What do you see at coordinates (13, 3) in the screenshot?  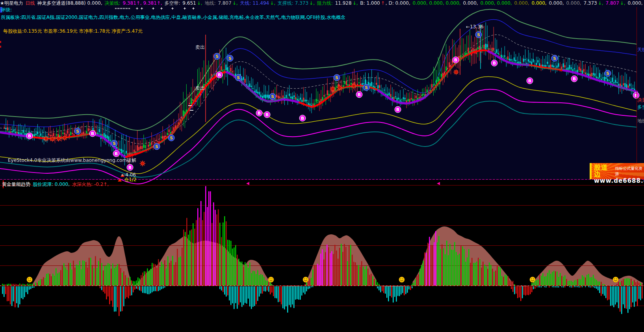 I see `header-value: ★明星电力` at bounding box center [13, 3].